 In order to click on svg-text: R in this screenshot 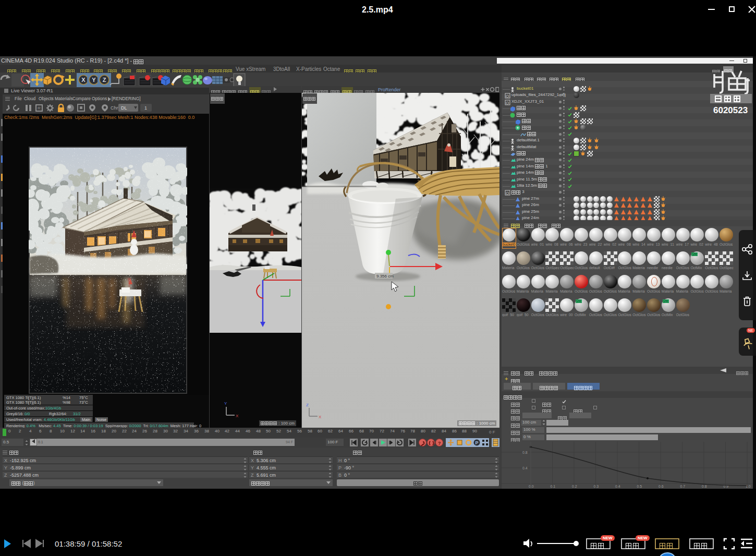, I will do `click(39, 108)`.